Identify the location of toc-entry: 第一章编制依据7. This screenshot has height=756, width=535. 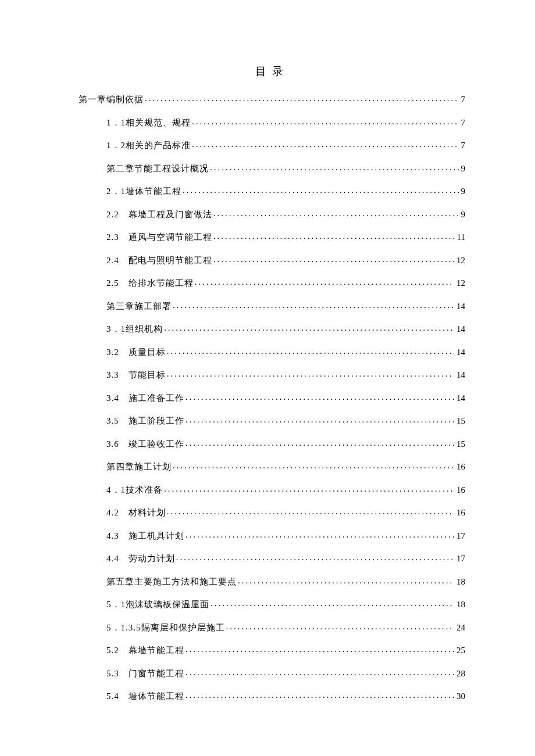
(272, 103).